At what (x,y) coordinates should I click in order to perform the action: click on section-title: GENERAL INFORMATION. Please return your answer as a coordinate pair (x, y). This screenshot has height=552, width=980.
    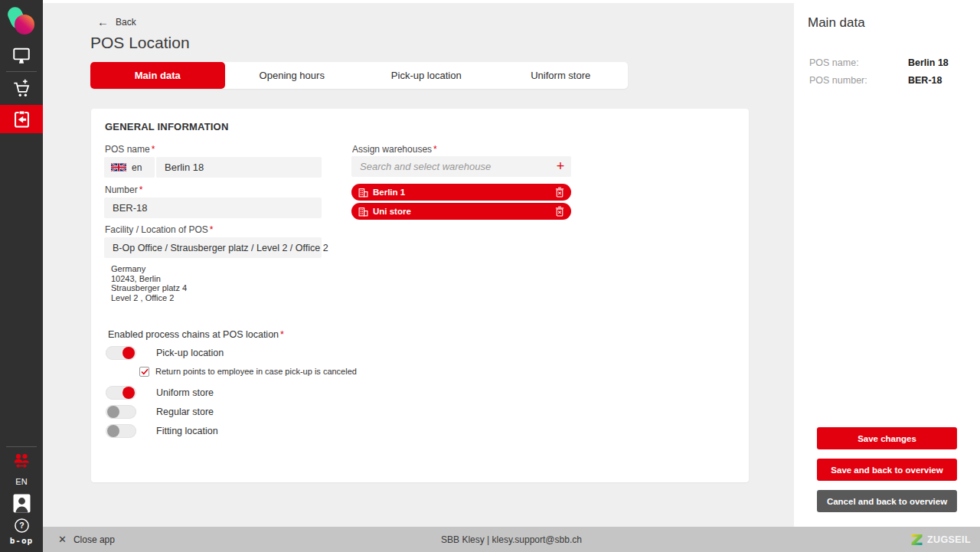
    Looking at the image, I should click on (167, 127).